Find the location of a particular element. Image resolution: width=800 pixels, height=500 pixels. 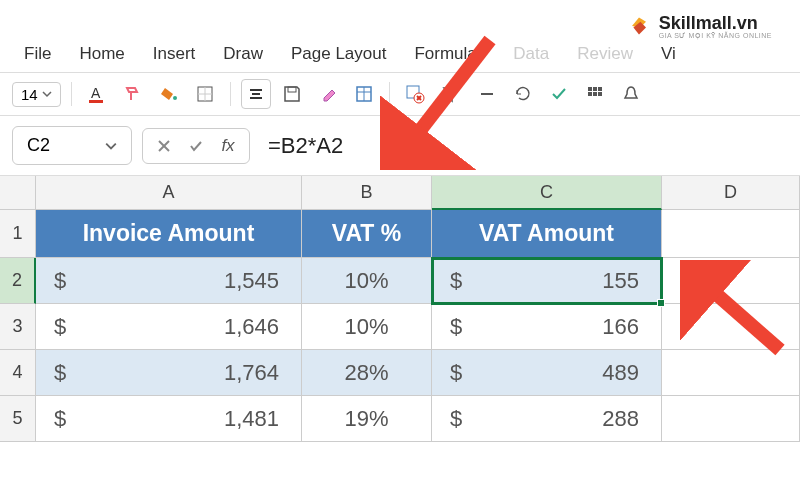

cell-A5: $1,481 is located at coordinates (169, 419).